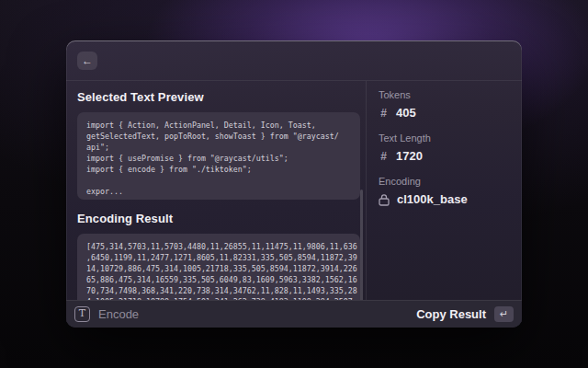 This screenshot has width=588, height=368. I want to click on enter-key-icon: ↵, so click(503, 315).